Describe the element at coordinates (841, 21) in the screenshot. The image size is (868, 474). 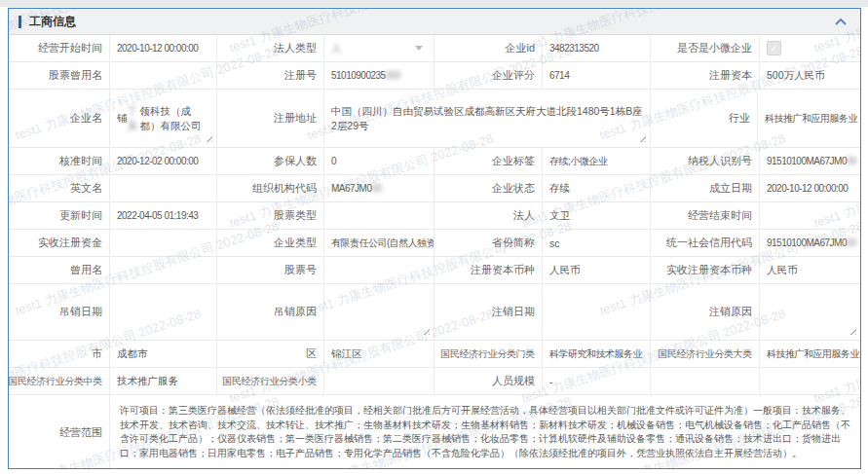
I see `collapse-chevron-up-icon` at that location.